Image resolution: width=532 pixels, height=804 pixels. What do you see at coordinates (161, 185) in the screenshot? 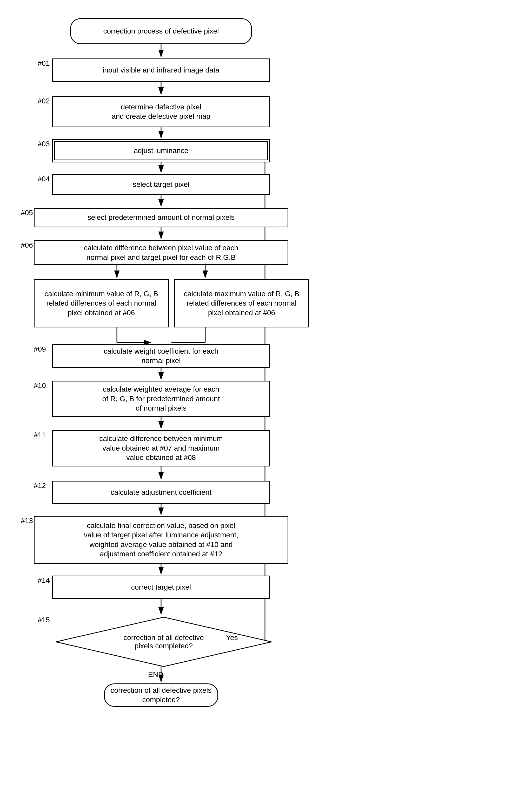
I see `step-04-node: select target pixel` at bounding box center [161, 185].